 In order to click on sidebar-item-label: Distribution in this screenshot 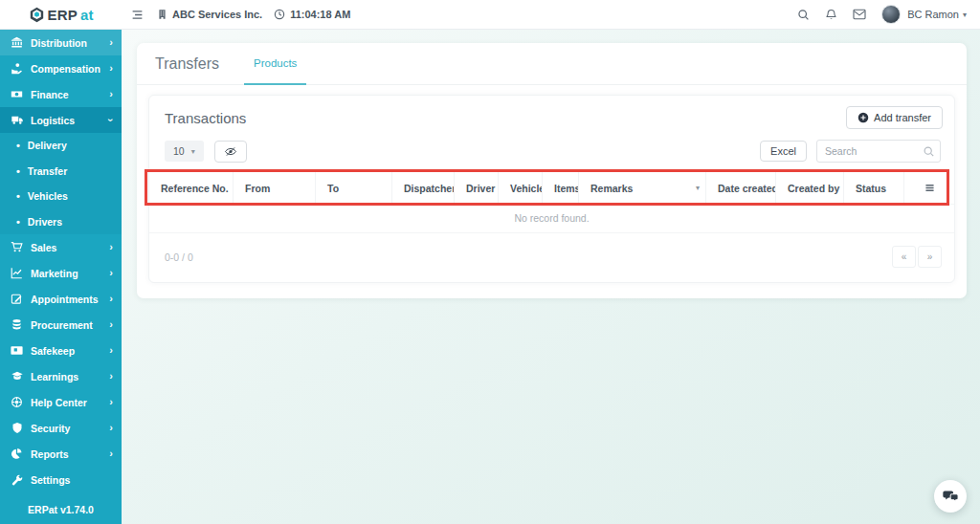, I will do `click(59, 43)`.